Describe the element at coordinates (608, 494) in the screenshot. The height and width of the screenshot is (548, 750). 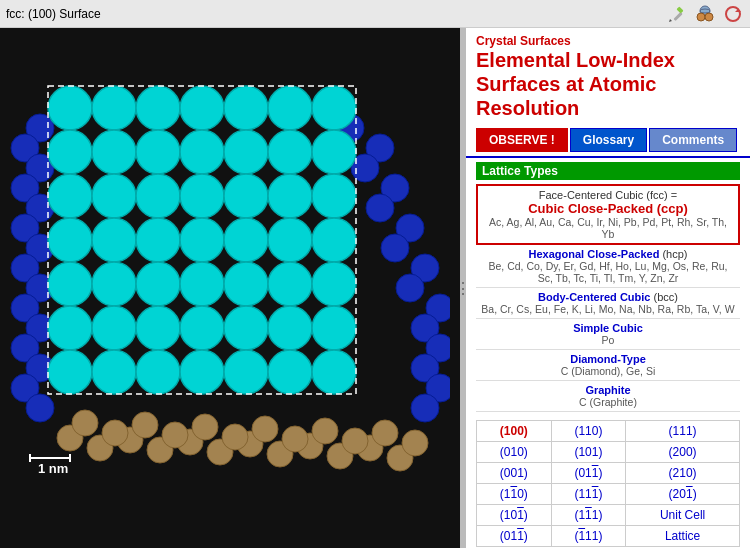
I see `surface-row: (110) (111) (201)` at that location.